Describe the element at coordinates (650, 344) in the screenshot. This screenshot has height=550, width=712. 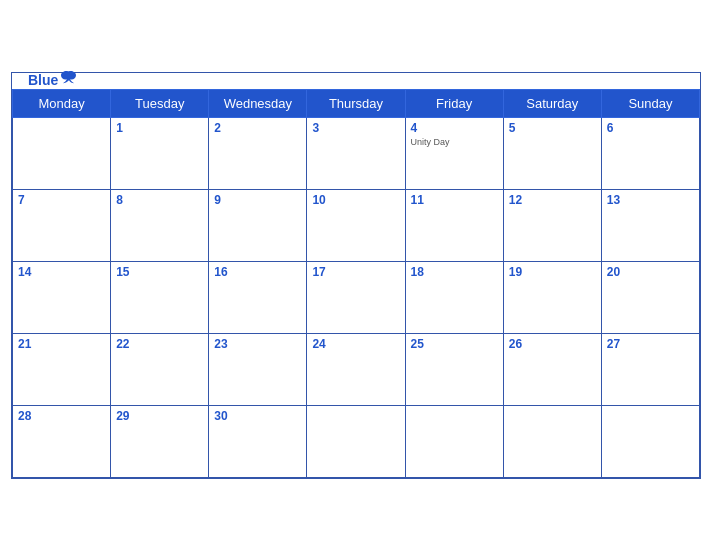
I see `day-number: 27` at that location.